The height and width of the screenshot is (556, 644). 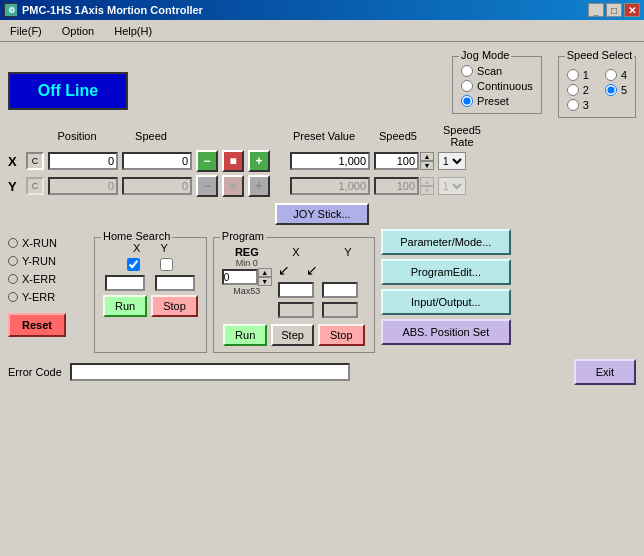 What do you see at coordinates (265, 272) in the screenshot?
I see `program-reg-up: ▲` at bounding box center [265, 272].